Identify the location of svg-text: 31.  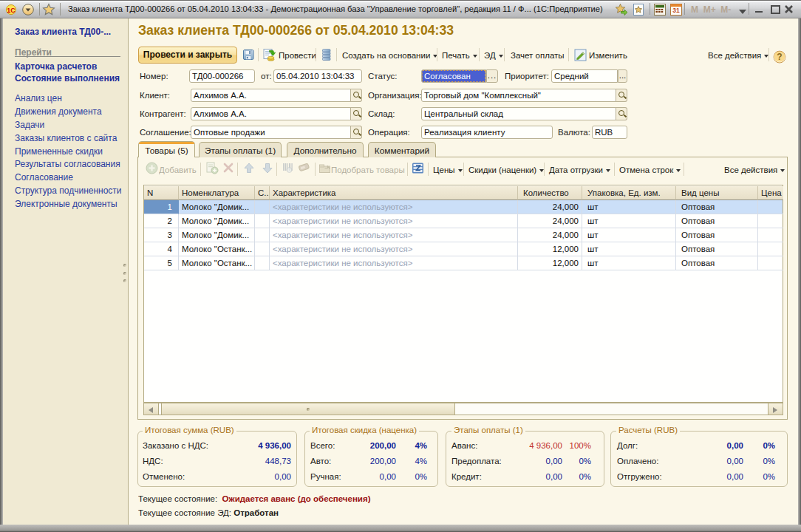
(676, 10).